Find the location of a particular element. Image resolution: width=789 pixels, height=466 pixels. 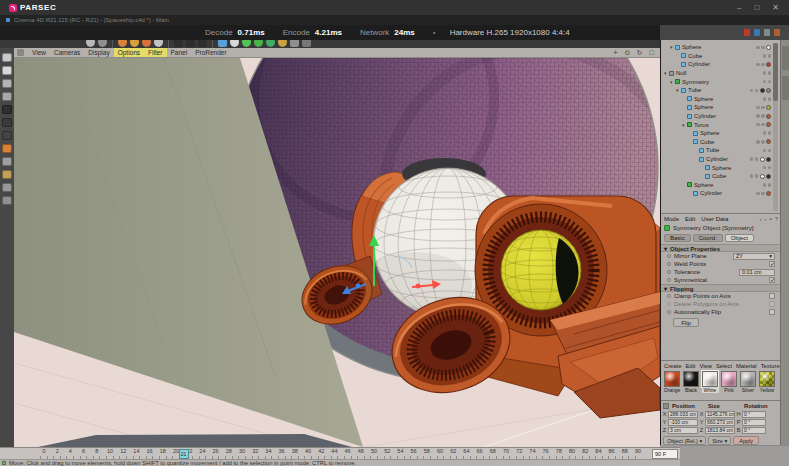

deformer-icon is located at coordinates (270, 44).